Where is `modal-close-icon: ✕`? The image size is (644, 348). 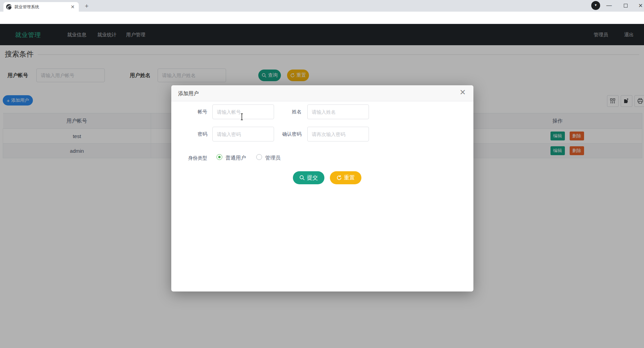 modal-close-icon: ✕ is located at coordinates (463, 92).